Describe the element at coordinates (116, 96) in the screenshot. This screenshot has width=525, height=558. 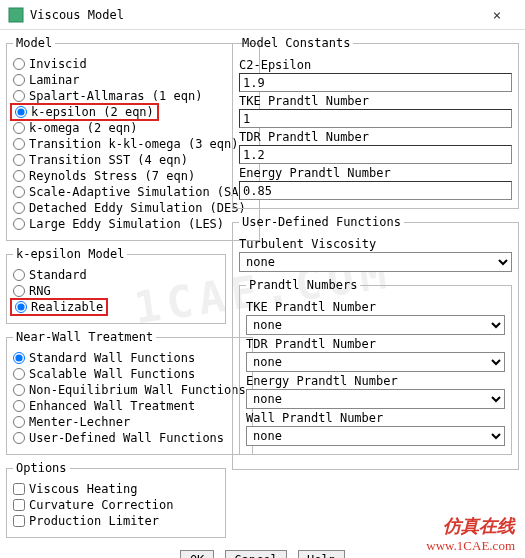
I see `model-label: Spalart-Allmaras (1 eqn)` at that location.